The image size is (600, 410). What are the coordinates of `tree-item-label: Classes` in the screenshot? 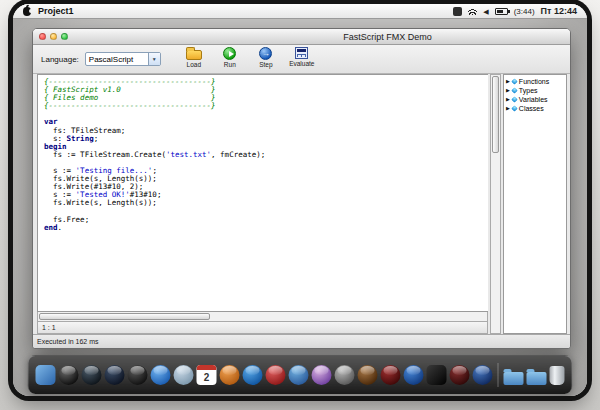 It's located at (532, 108).